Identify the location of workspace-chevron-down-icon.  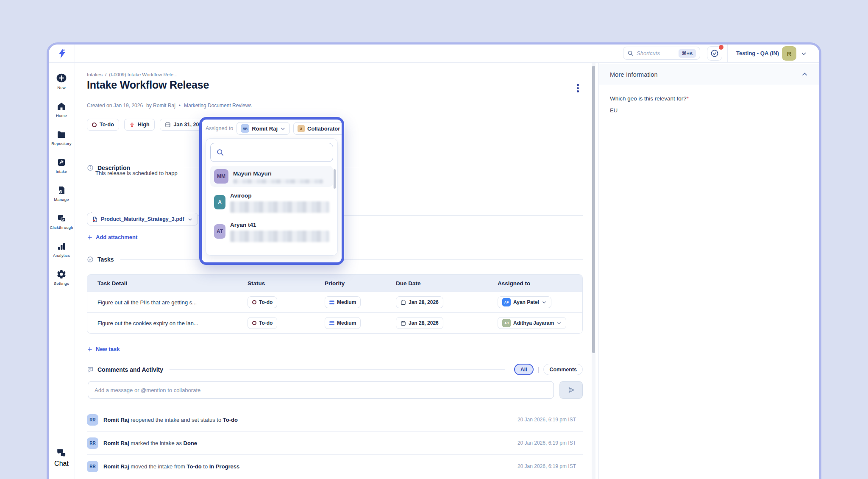
(804, 53).